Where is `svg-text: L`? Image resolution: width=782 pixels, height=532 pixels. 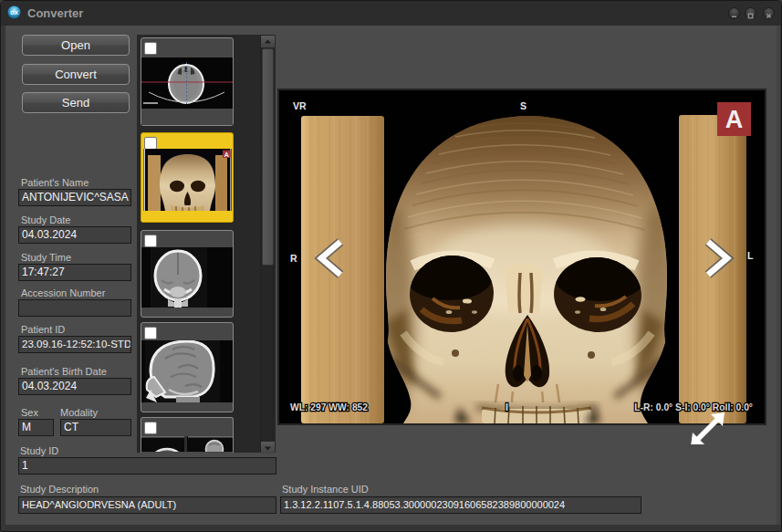 svg-text: L is located at coordinates (750, 256).